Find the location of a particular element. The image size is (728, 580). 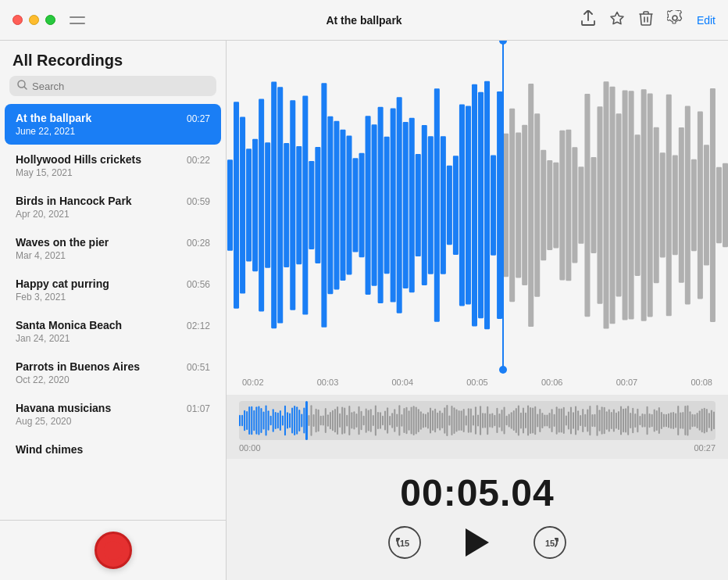

share-icon is located at coordinates (588, 20).